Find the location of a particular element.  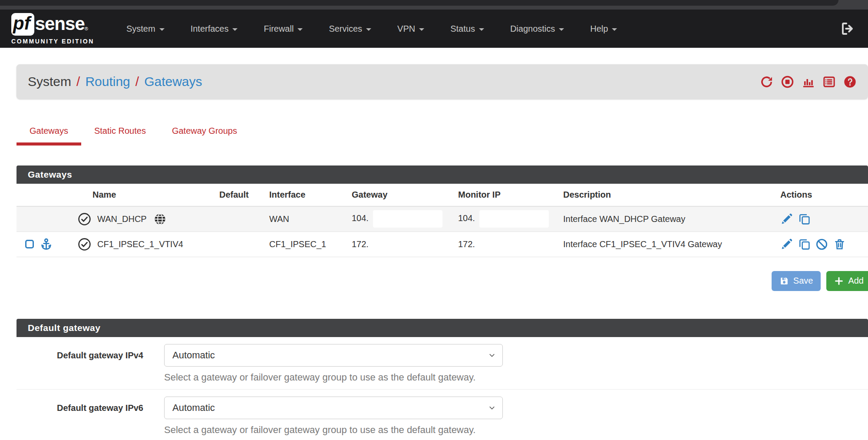

monitor-ip-cell: 172. is located at coordinates (505, 244).